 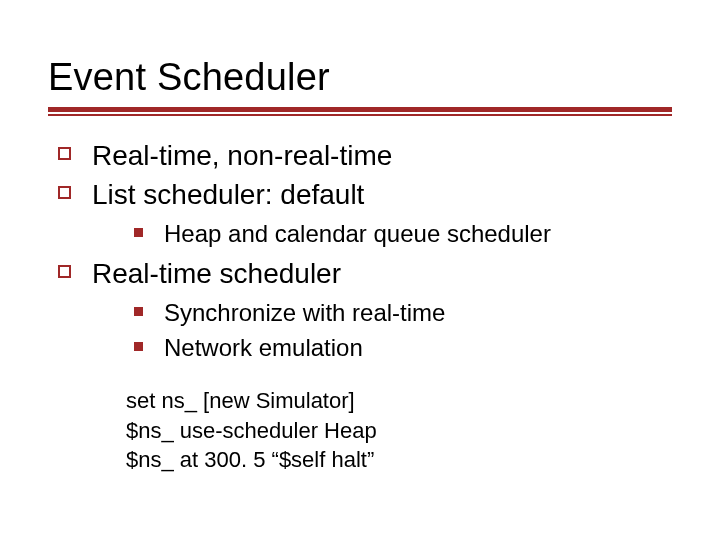 I want to click on sub-list-item: Network emulation, so click(x=403, y=348).